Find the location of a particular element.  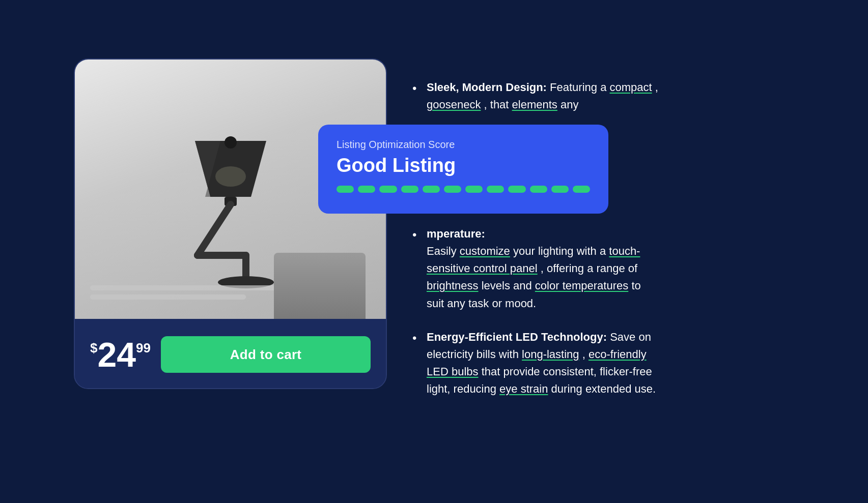

add-to-cart-button: Add to cart is located at coordinates (266, 354).